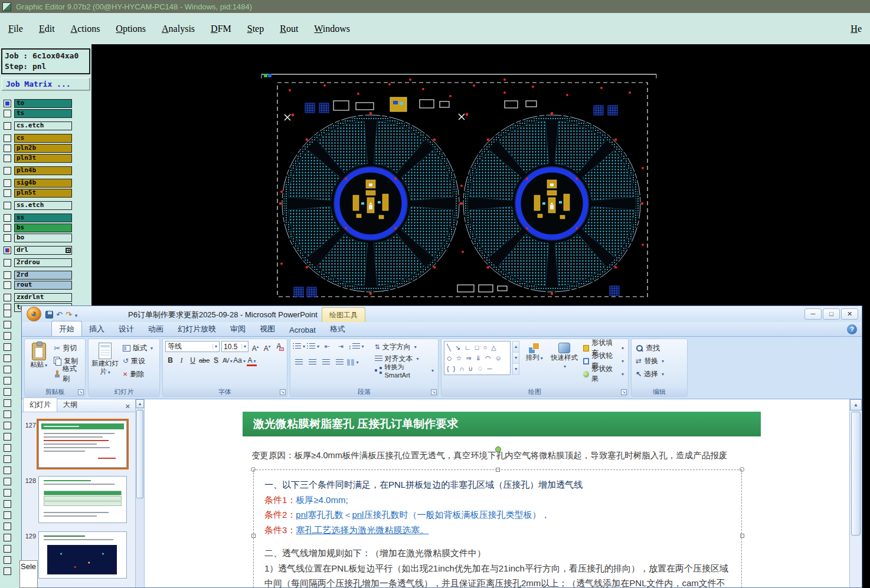  I want to click on select-button: 选择, so click(659, 374).